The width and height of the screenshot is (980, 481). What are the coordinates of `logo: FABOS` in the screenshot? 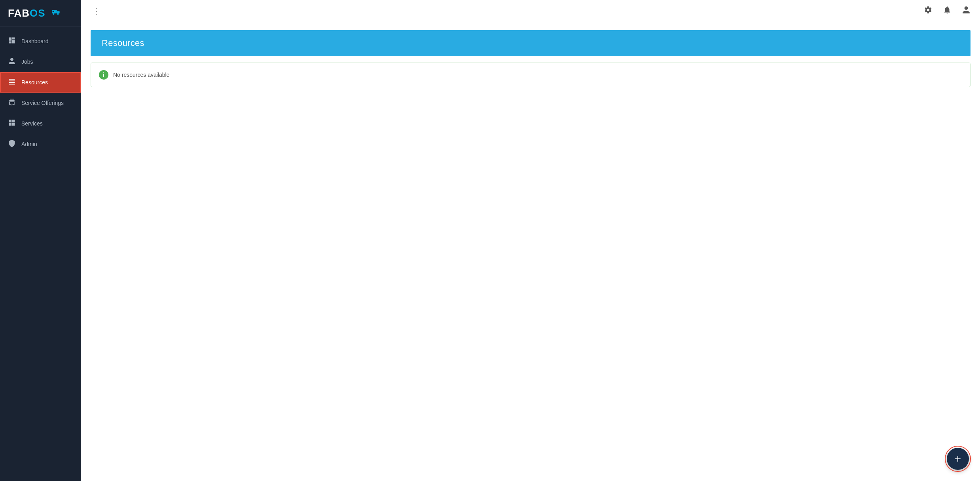 It's located at (40, 13).